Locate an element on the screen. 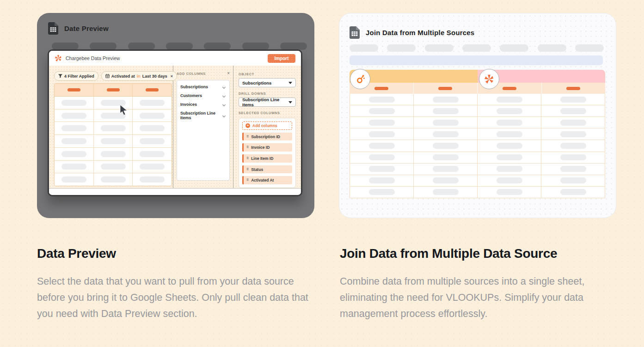 The height and width of the screenshot is (347, 644). list-item-subscriptions: Subscriptions is located at coordinates (203, 87).